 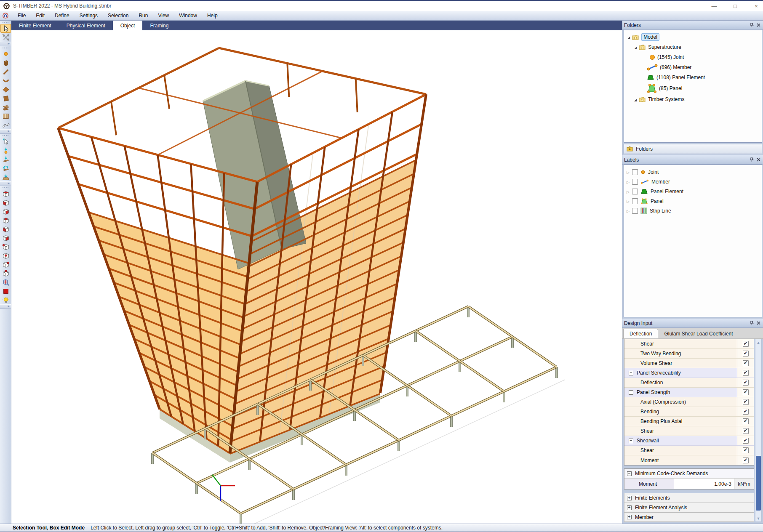 I want to click on tree-label-member: (696) Member, so click(x=675, y=67).